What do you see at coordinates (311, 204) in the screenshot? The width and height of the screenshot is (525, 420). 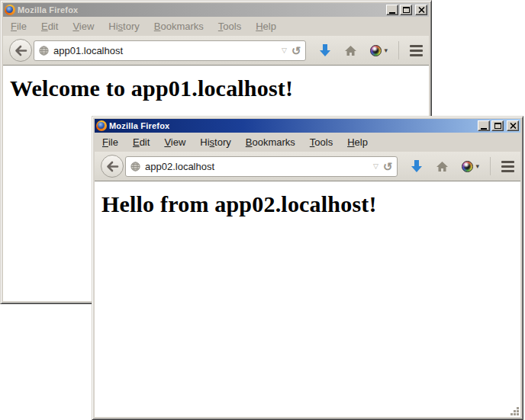 I see `page-heading: Hello from app02.localhost!` at bounding box center [311, 204].